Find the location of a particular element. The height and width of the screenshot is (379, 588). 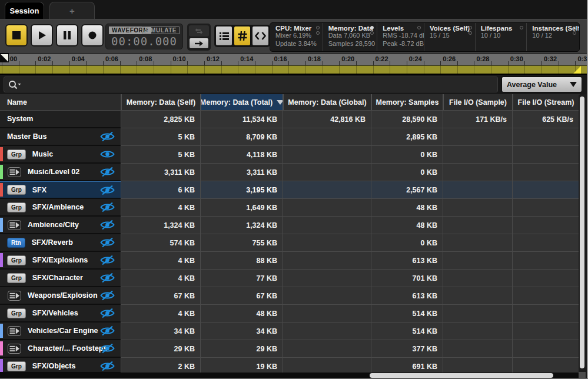

value-cell-memory-samples: 701 KB is located at coordinates (407, 278).